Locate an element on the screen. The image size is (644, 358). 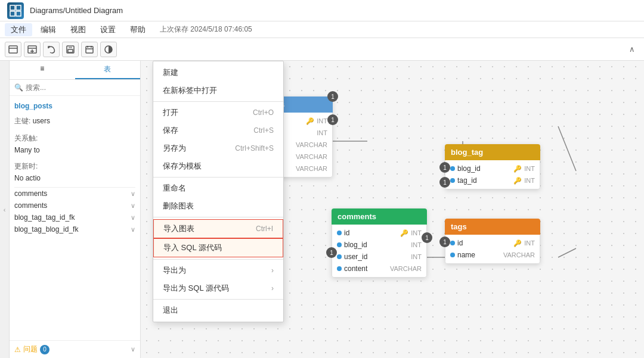
subject-label: 主键: is located at coordinates (23, 121).